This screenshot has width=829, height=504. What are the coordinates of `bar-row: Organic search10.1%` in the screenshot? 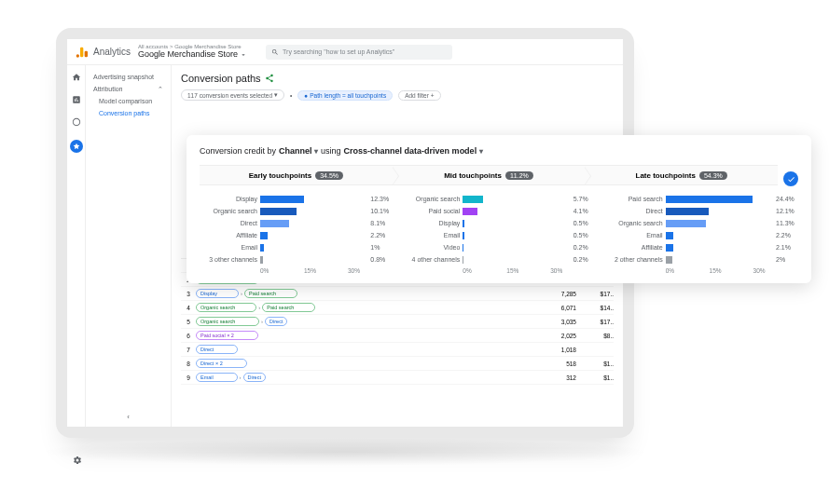 It's located at (297, 211).